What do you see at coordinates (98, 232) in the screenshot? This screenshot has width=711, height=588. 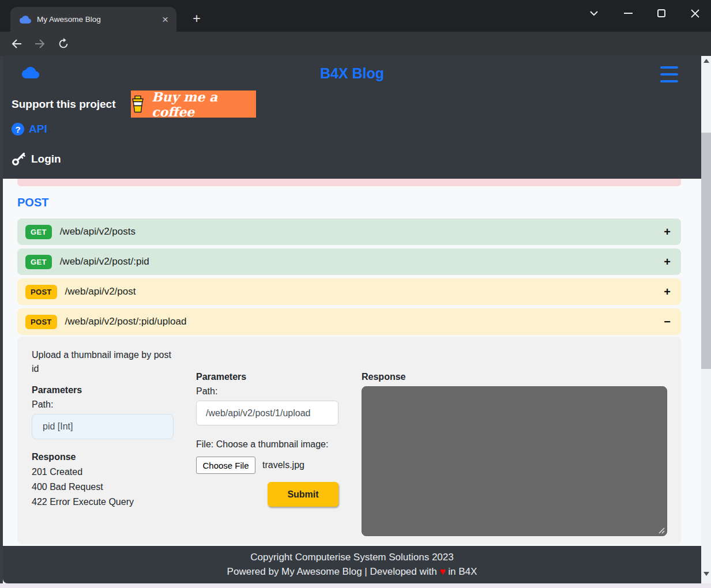 I see `endpoint-path: /web/api/v2/posts` at bounding box center [98, 232].